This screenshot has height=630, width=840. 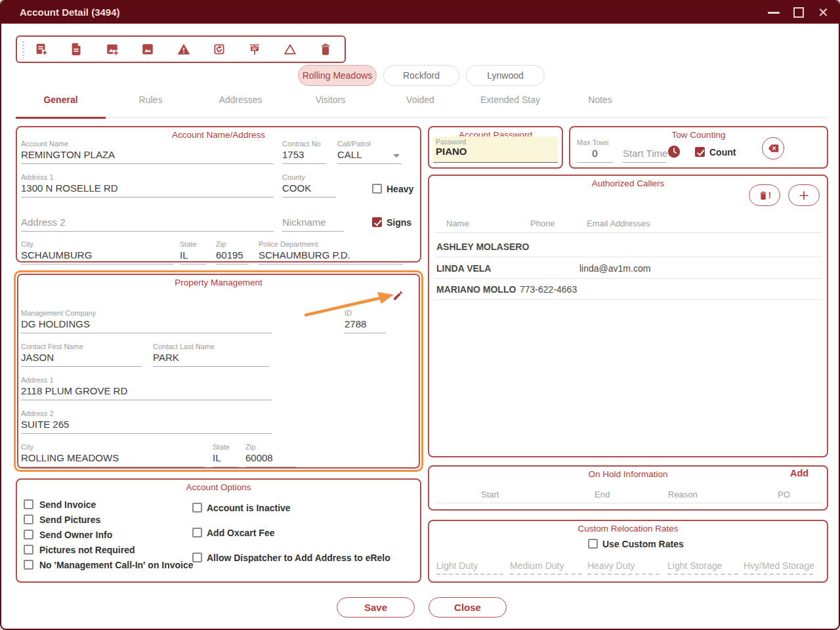 What do you see at coordinates (628, 474) in the screenshot?
I see `panel-title: On Hold Information` at bounding box center [628, 474].